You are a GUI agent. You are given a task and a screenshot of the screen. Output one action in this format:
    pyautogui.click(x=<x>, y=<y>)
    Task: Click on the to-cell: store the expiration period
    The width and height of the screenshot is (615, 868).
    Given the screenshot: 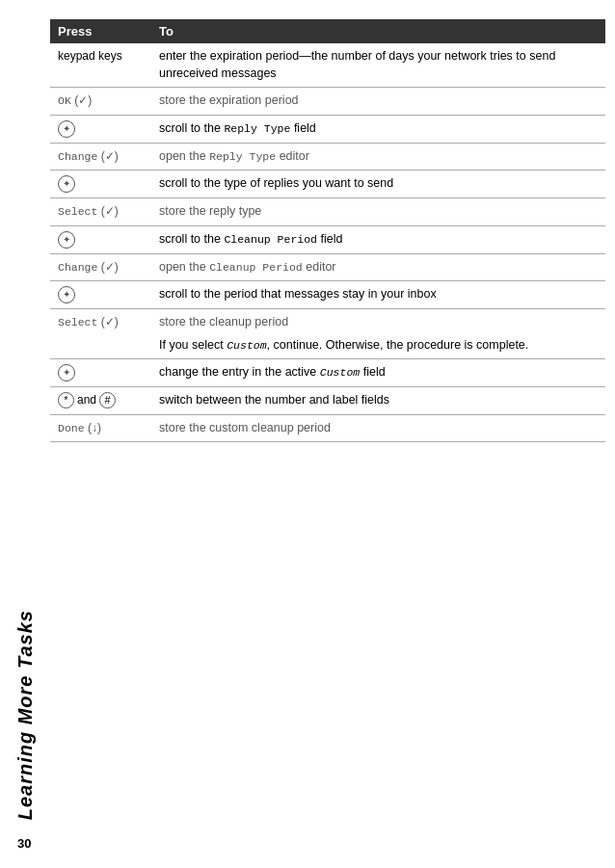 What is the action you would take?
    pyautogui.click(x=378, y=102)
    